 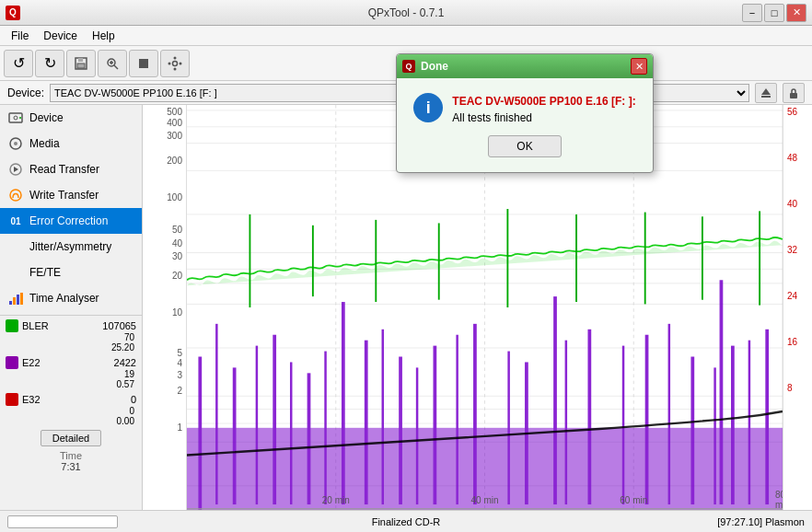 I want to click on maximize-button: □, so click(x=774, y=13).